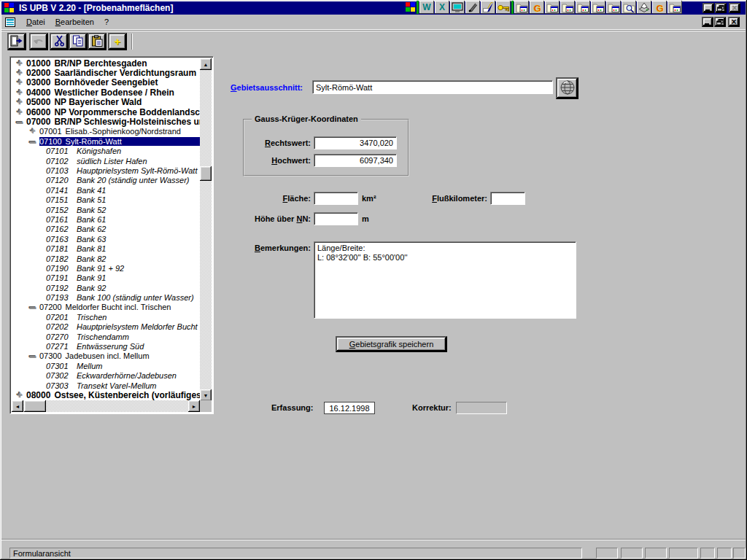  I want to click on flusskilometer-input, so click(508, 198).